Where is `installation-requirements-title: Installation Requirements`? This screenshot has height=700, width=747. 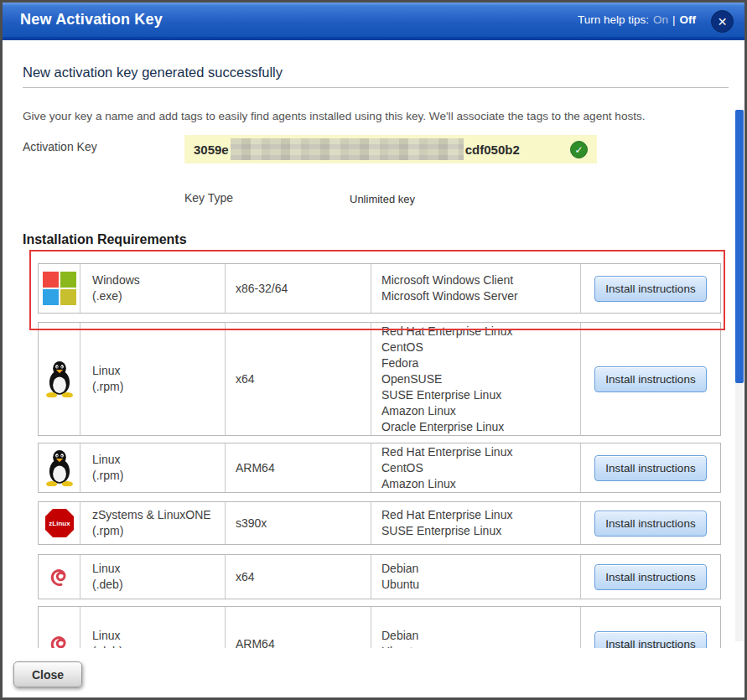 installation-requirements-title: Installation Requirements is located at coordinates (105, 240).